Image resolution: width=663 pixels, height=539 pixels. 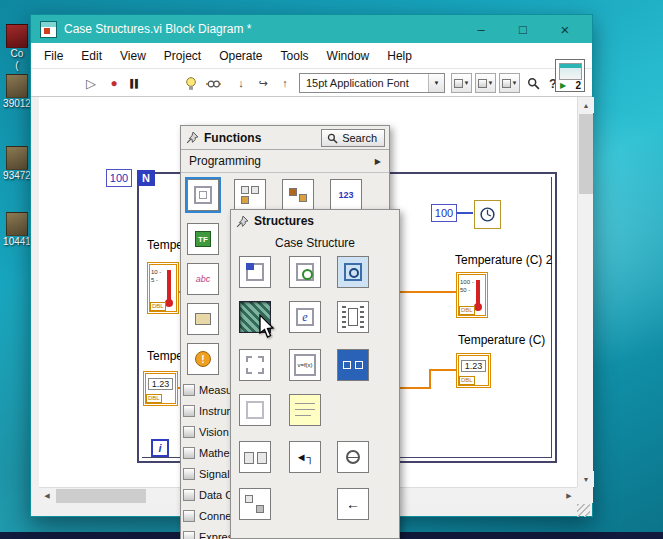 I want to click on scroll-right-button: ▶, so click(x=569, y=496).